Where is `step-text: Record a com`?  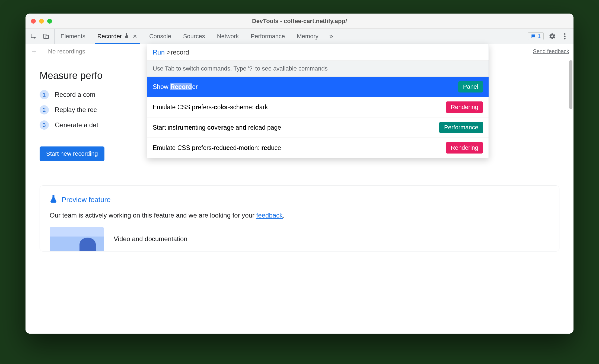 step-text: Record a com is located at coordinates (75, 95).